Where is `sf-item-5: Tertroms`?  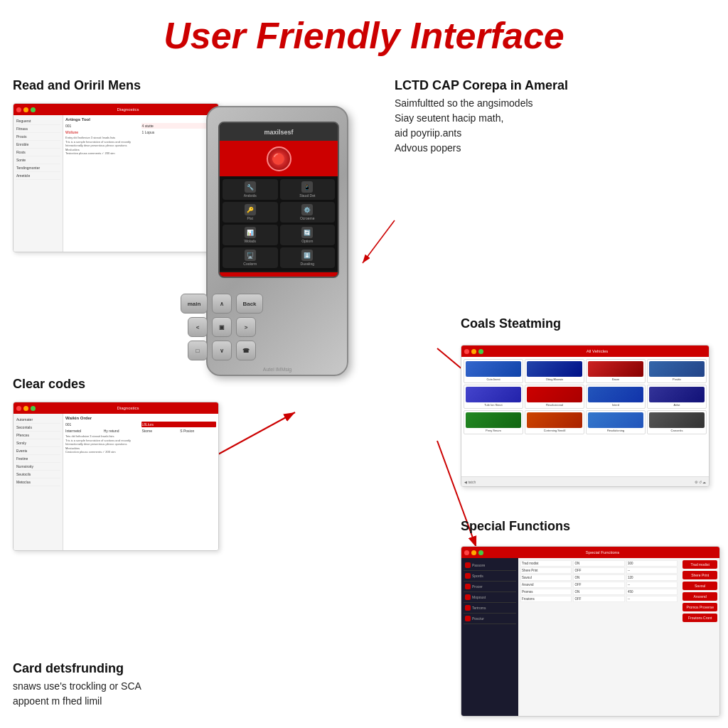
sf-item-5: Tertroms is located at coordinates (490, 609).